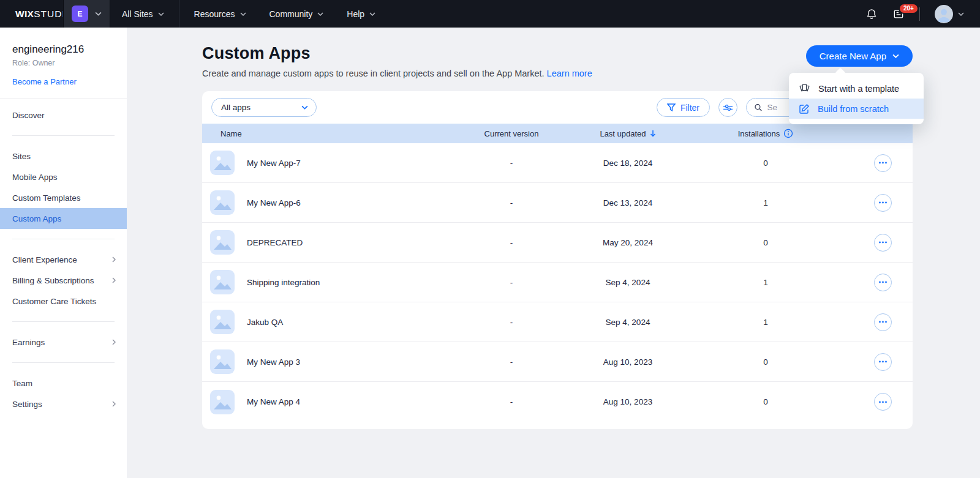  I want to click on create-new-app-button: Create New App, so click(859, 56).